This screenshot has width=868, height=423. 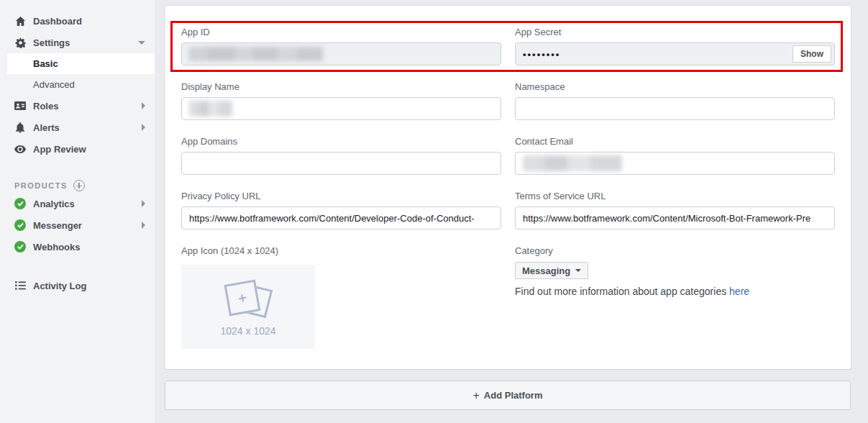 What do you see at coordinates (78, 21) in the screenshot?
I see `sidebar-item-dashboard: Dashboard` at bounding box center [78, 21].